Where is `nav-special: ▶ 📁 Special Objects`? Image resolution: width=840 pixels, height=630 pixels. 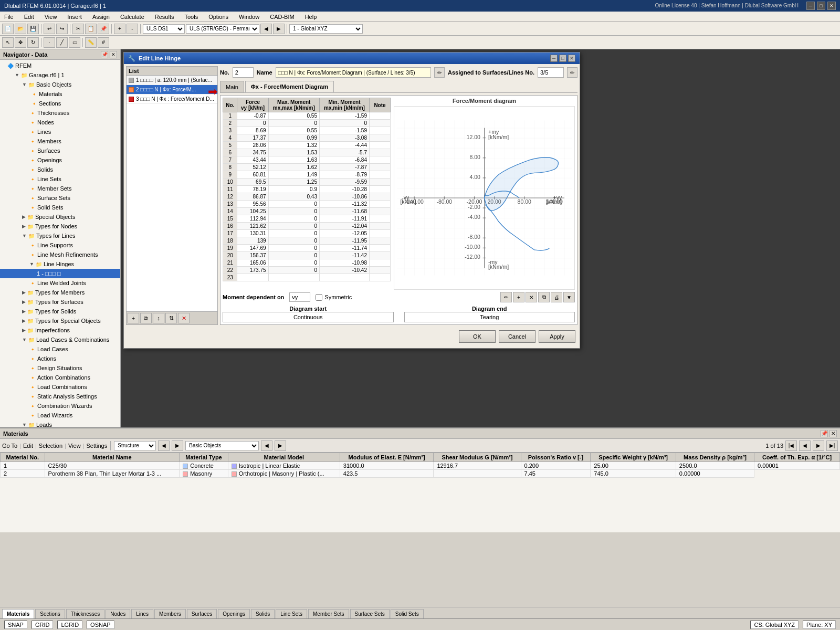
nav-special: ▶ 📁 Special Objects is located at coordinates (60, 217).